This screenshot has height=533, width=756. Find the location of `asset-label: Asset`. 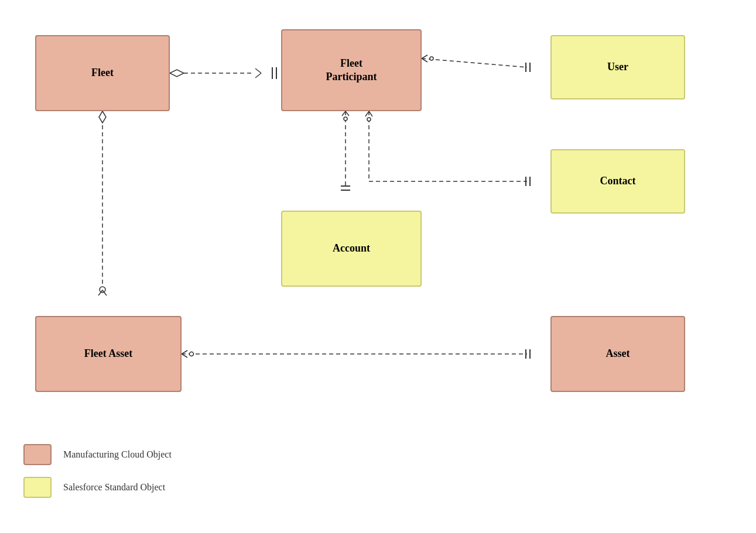

asset-label: Asset is located at coordinates (618, 353).